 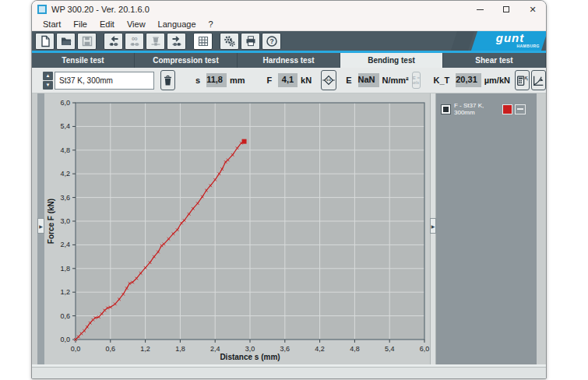 I want to click on tare-button: 0.0, so click(x=329, y=80).